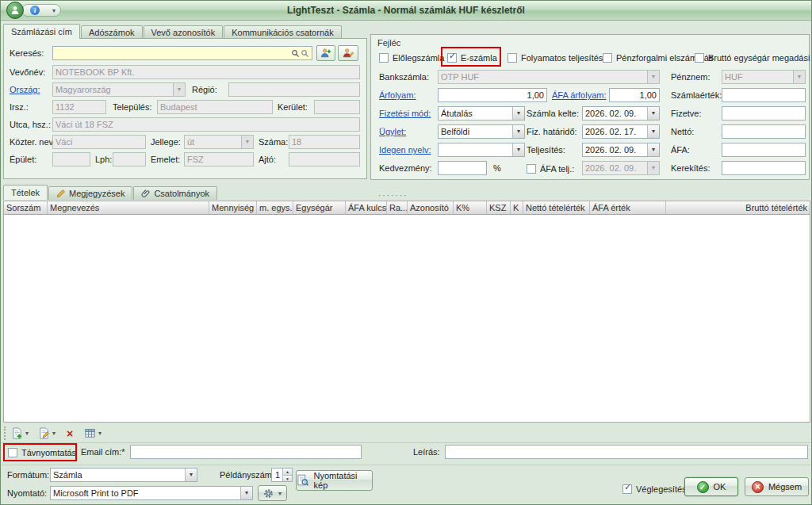  What do you see at coordinates (549, 77) in the screenshot?
I see `bank-account-select: OTP HUF` at bounding box center [549, 77].